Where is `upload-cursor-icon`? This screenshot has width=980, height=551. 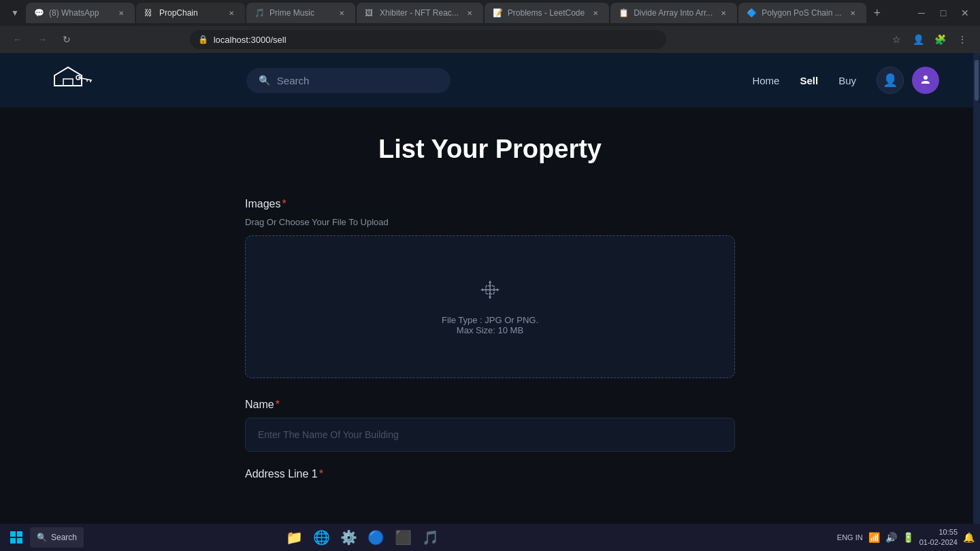
upload-cursor-icon is located at coordinates (490, 293).